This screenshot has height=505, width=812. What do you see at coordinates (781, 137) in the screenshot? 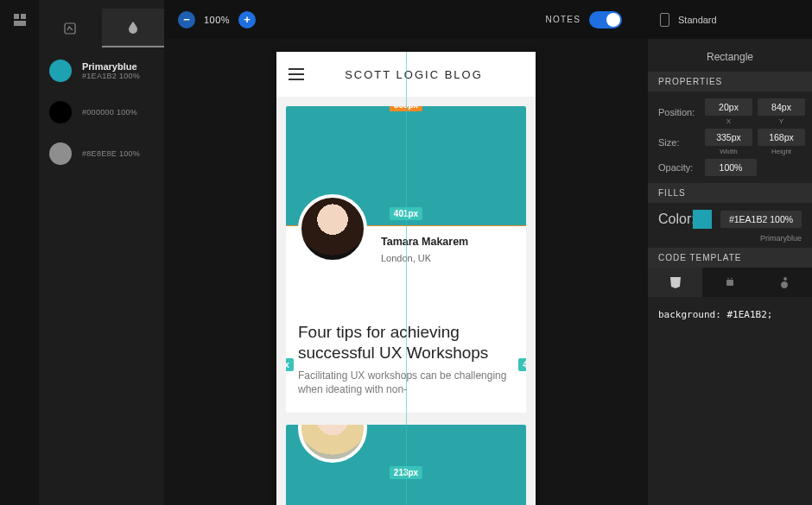
I see `height-input: 168px` at bounding box center [781, 137].